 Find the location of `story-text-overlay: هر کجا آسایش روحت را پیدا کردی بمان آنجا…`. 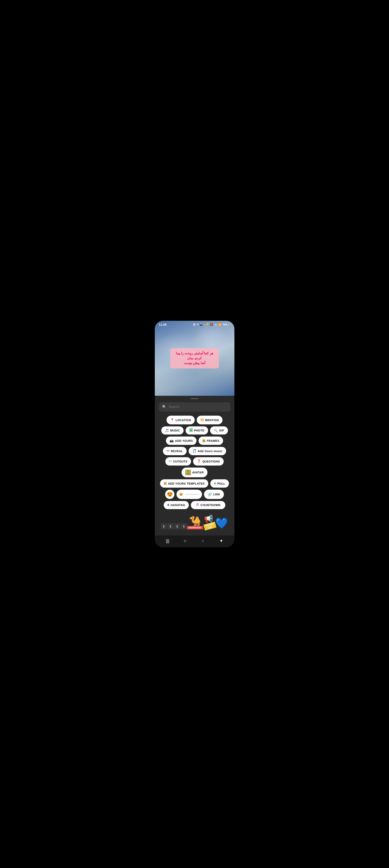

story-text-overlay: هر کجا آسایش روحت را پیدا کردی بمان آنجا… is located at coordinates (195, 358).